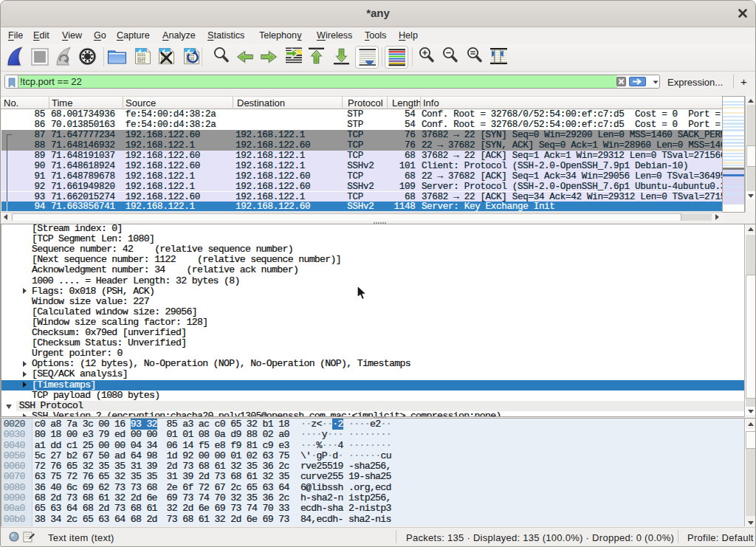 Image resolution: width=756 pixels, height=547 pixels. What do you see at coordinates (142, 62) in the screenshot?
I see `svg-text: 0011` at bounding box center [142, 62].